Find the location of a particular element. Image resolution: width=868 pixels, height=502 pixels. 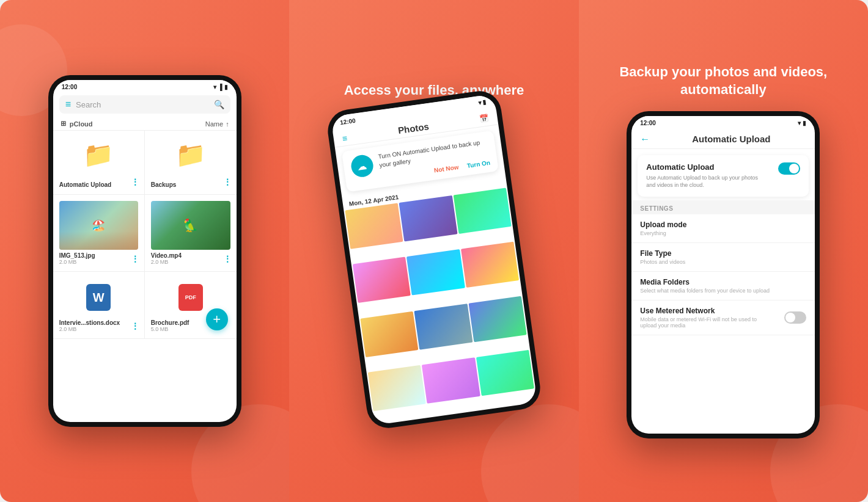

battery-icon-3: ▮ is located at coordinates (804, 123).